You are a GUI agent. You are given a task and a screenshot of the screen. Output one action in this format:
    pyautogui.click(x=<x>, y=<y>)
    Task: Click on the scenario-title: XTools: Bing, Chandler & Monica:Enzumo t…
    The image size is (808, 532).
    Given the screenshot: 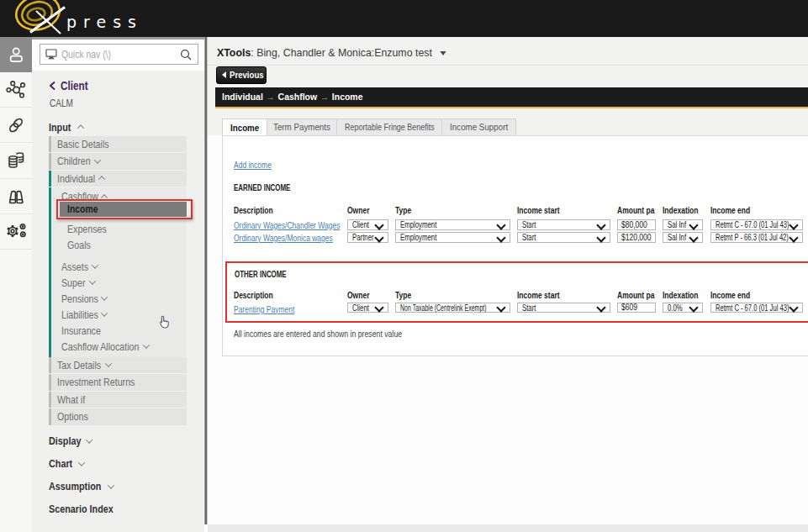 What is the action you would take?
    pyautogui.click(x=331, y=52)
    